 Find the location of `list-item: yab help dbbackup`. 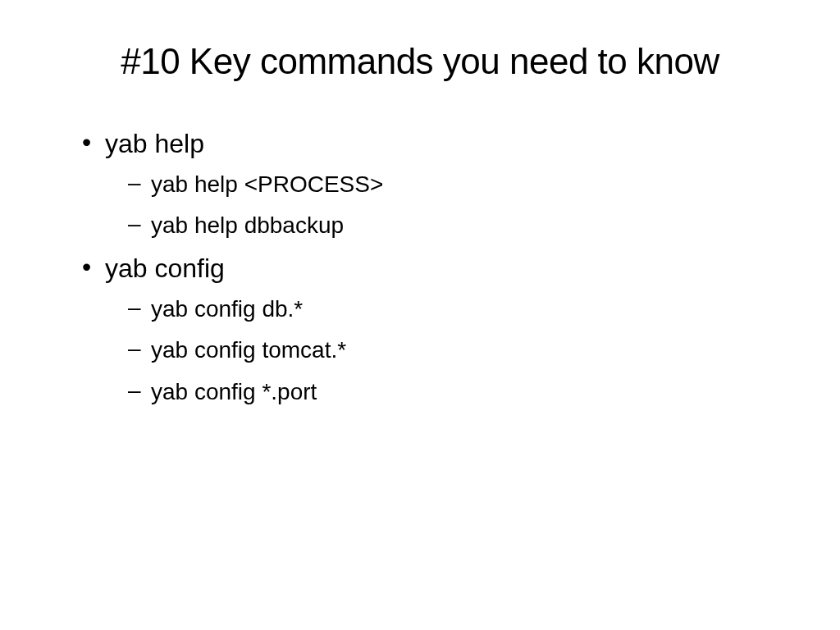

list-item: yab help dbbackup is located at coordinates (455, 226).